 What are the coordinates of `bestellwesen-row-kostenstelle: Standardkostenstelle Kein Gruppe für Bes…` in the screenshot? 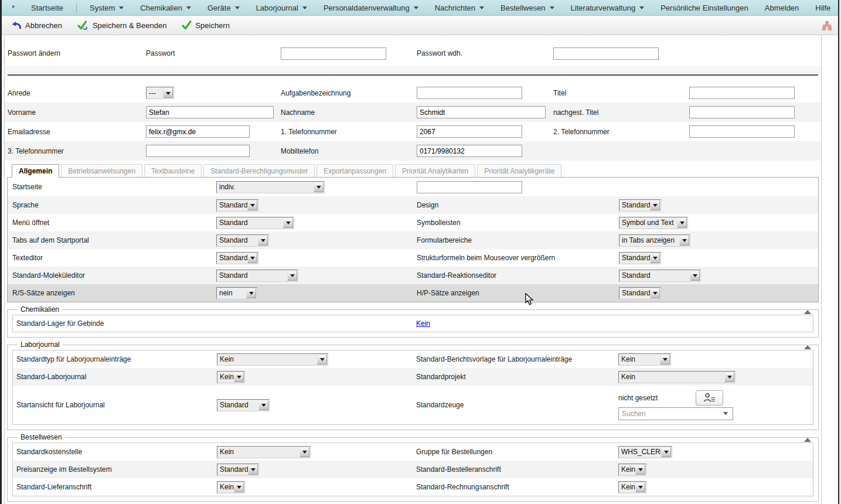 It's located at (413, 452).